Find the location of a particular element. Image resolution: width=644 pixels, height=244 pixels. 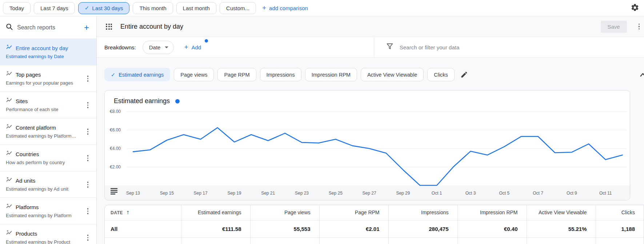

sidebar-item-countries: CountriesHow ads perform by country is located at coordinates (48, 158).